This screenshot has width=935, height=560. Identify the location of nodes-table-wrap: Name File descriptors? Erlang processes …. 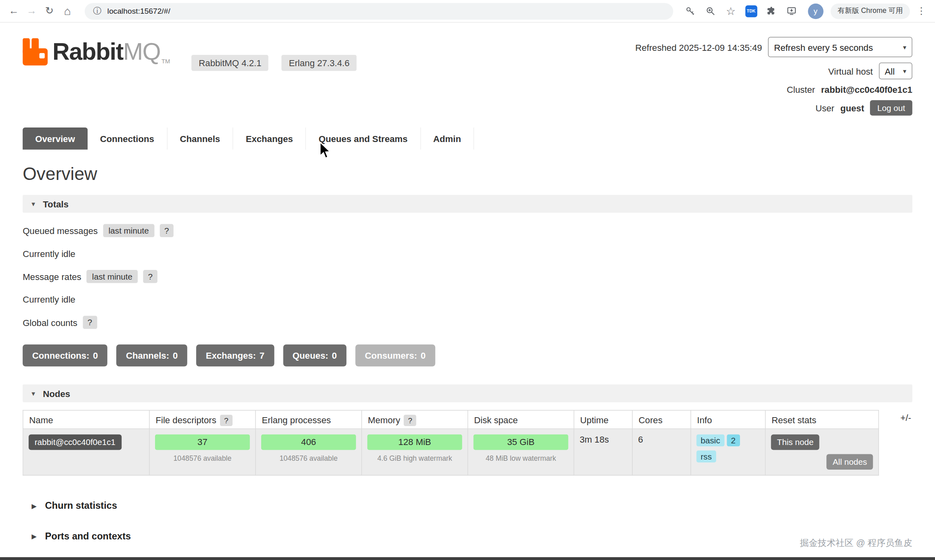
(467, 443).